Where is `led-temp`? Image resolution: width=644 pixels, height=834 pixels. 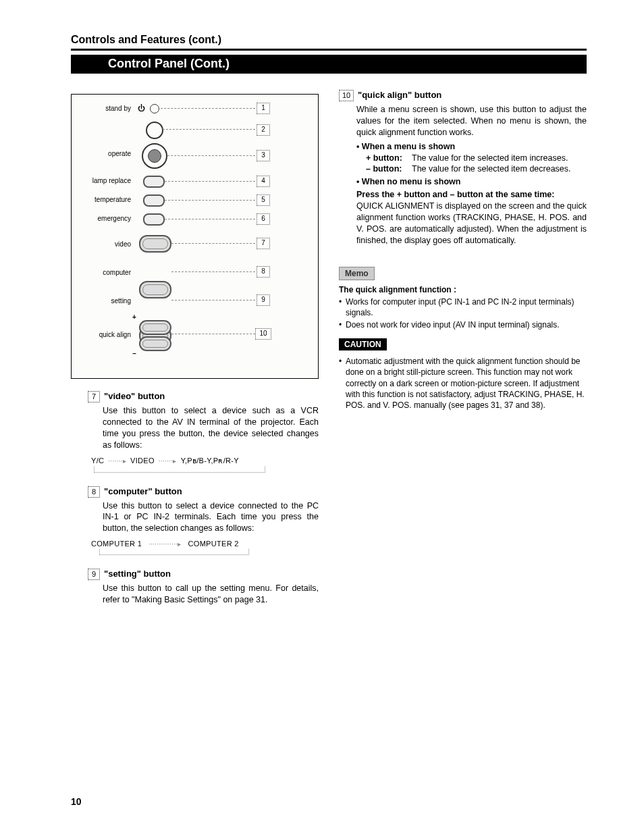
led-temp is located at coordinates (154, 201).